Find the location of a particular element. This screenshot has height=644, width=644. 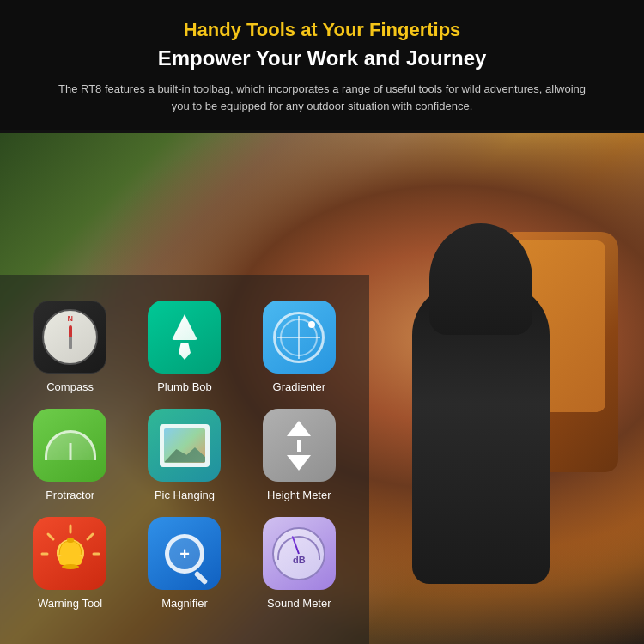

protractor-label: Protractor is located at coordinates (70, 495).